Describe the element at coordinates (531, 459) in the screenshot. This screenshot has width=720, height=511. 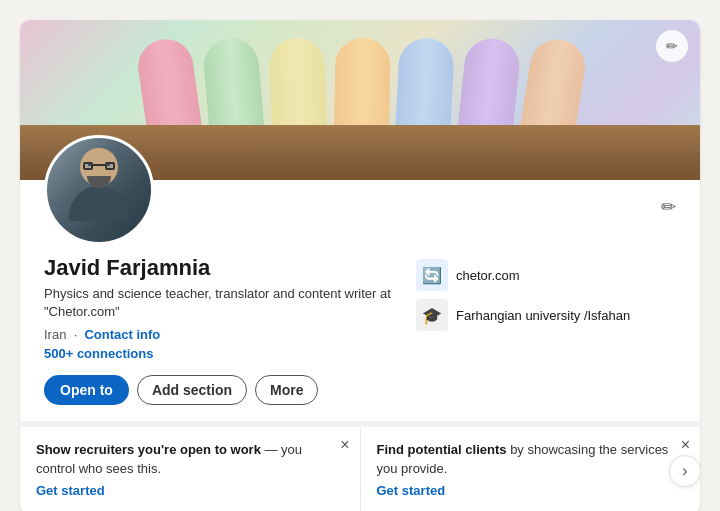
I see `clients-text: Find potential clients by showcasing the…` at that location.